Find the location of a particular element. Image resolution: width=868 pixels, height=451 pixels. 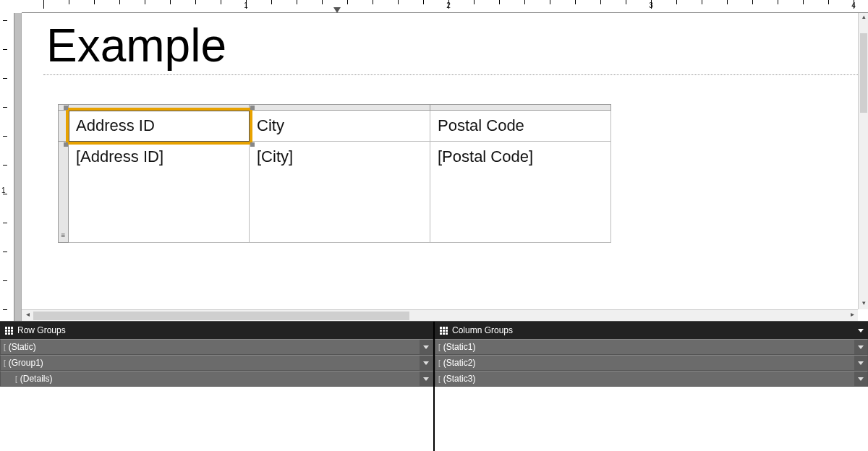

row-groups-list: [(Static)[(Group1)[(Details) is located at coordinates (217, 395).